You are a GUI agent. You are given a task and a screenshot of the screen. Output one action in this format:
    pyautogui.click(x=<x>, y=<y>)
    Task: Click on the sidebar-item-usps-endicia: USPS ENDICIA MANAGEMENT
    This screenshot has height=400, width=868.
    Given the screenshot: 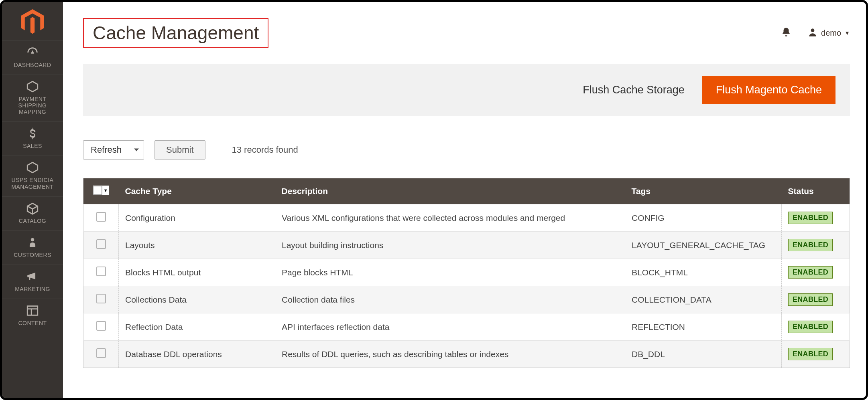 What is the action you would take?
    pyautogui.click(x=33, y=176)
    